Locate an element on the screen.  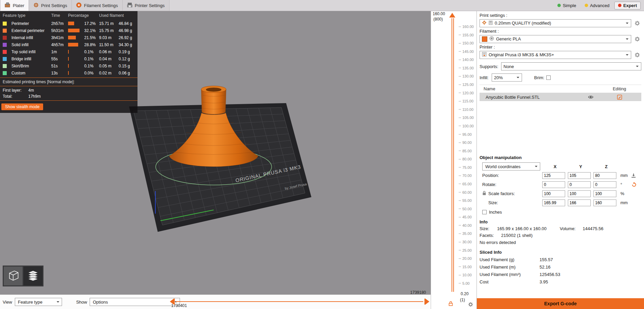
legend-row: Skirt/Brim 51s 0.1% 0.05 m 0.15 g is located at coordinates (69, 66).